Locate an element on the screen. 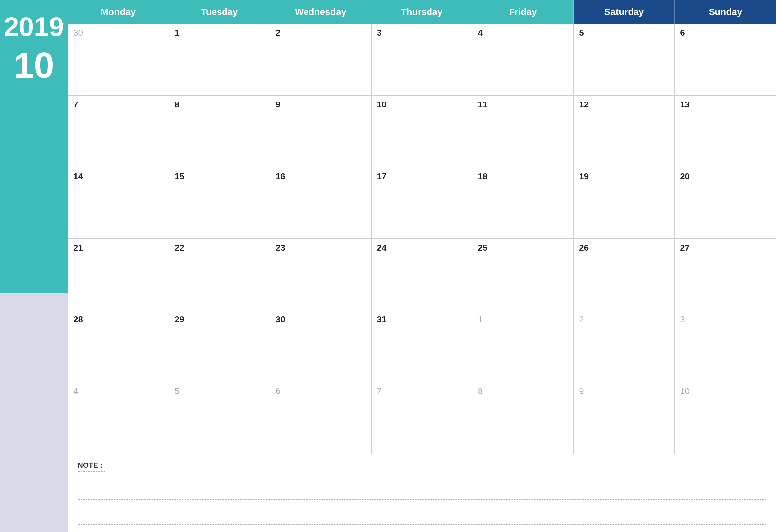  header-monday: Monday is located at coordinates (118, 12).